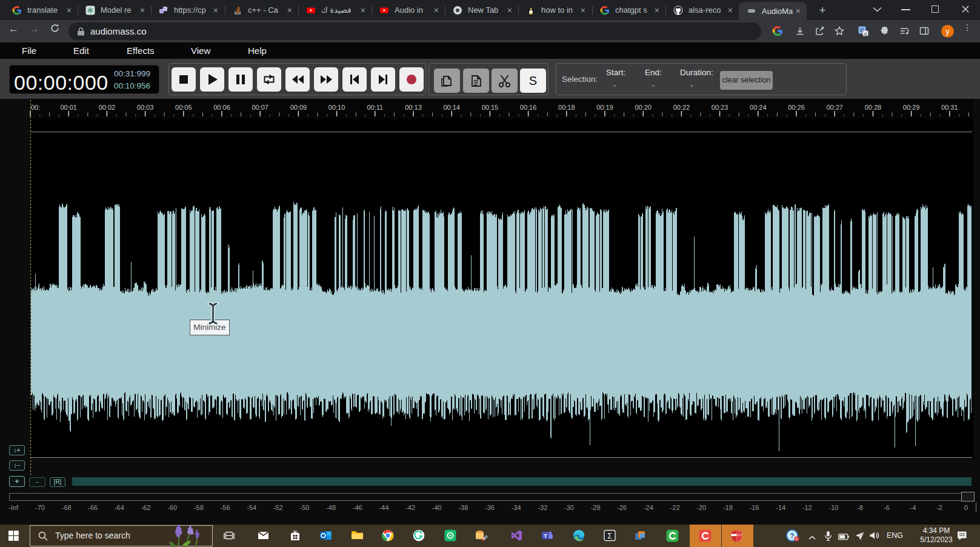  I want to click on svg-text: Σ, so click(610, 536).